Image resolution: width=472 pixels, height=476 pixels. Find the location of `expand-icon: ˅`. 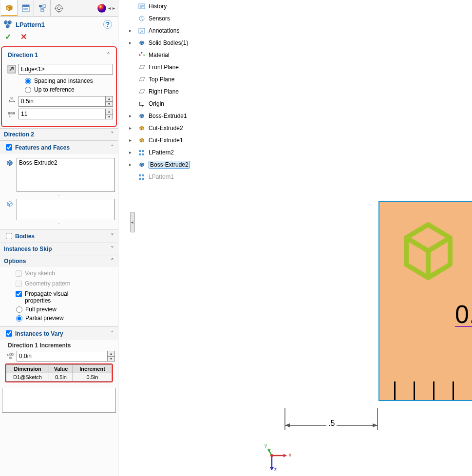

expand-icon: ˅ is located at coordinates (112, 134).